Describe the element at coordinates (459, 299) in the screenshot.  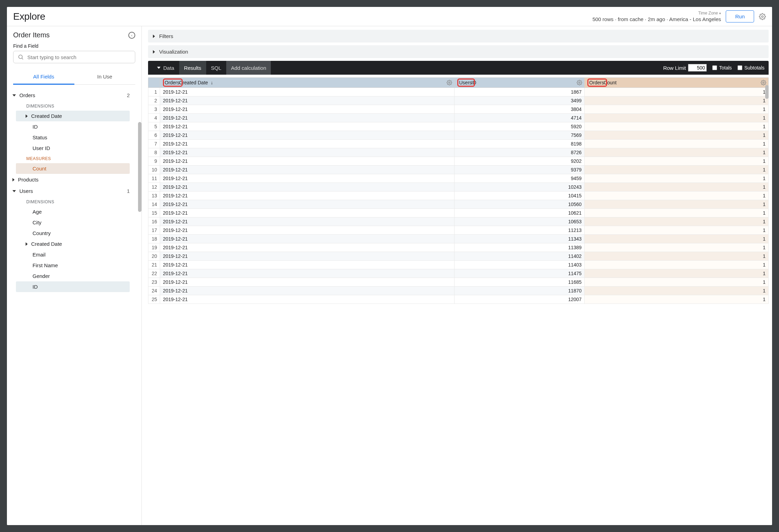
I see `table-row: 252019-12-21120071` at that location.